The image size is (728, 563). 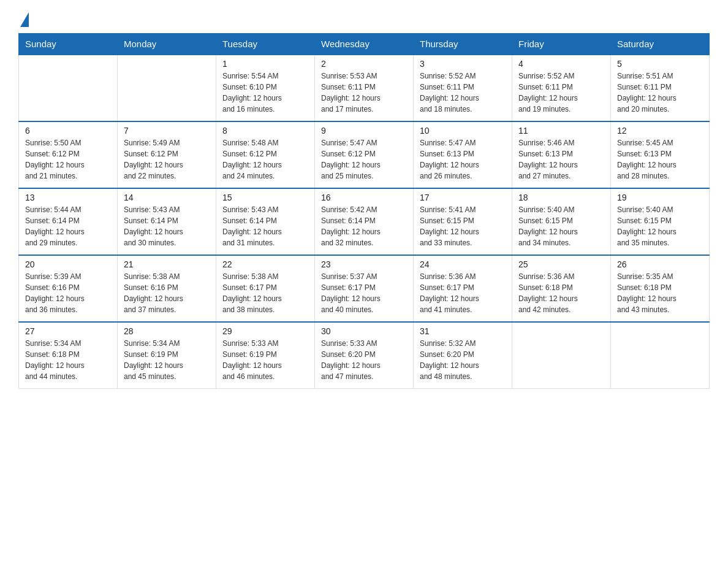 What do you see at coordinates (265, 331) in the screenshot?
I see `day-number: 29` at bounding box center [265, 331].